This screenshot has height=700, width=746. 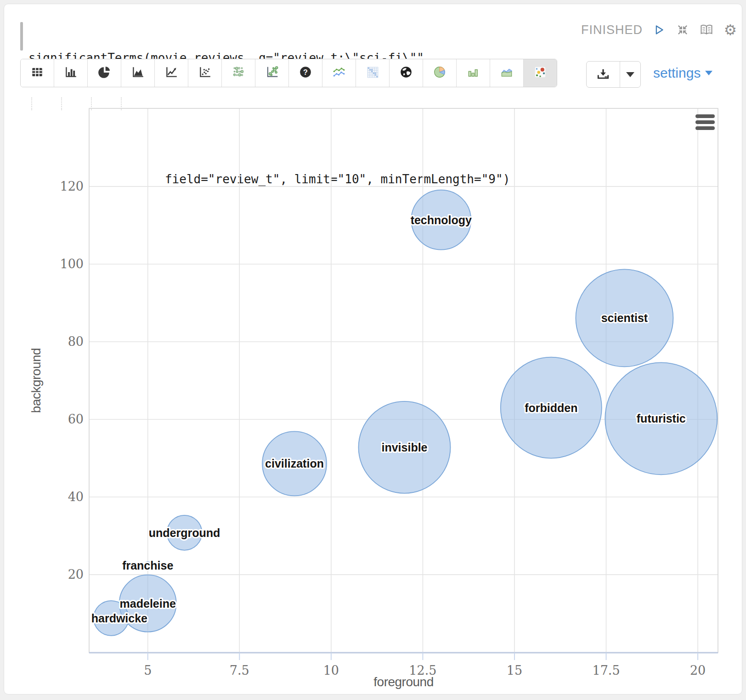 I want to click on bubble-label-scientist: scientist, so click(x=625, y=318).